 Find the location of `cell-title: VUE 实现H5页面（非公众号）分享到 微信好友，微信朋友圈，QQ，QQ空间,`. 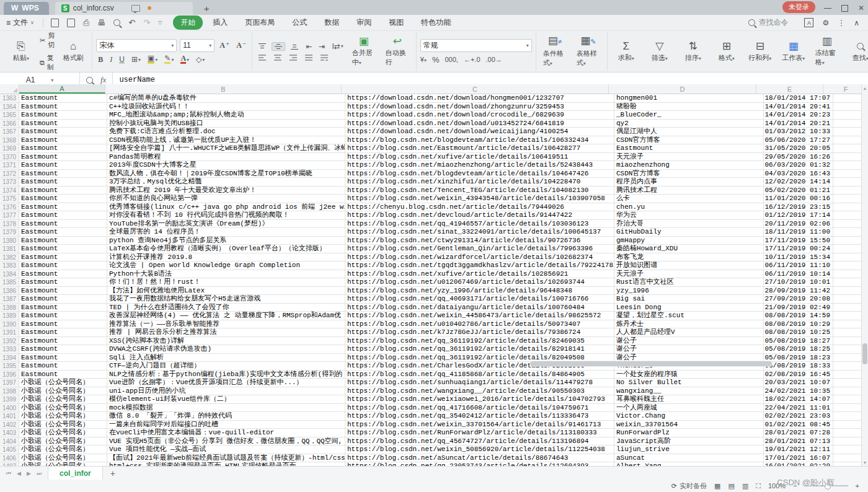

cell-title: VUE 实现H5页面（非公众号）分享到 微信好友，微信朋友圈，QQ，QQ空间, is located at coordinates (226, 442).